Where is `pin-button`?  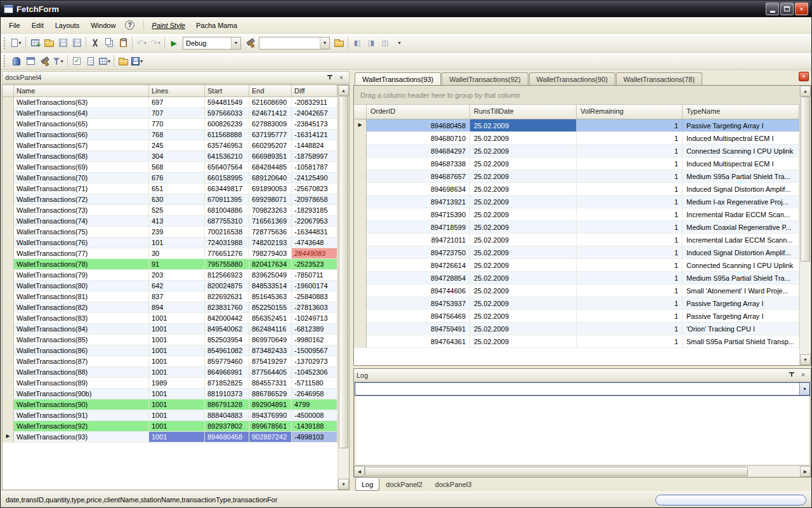
pin-button is located at coordinates (330, 77).